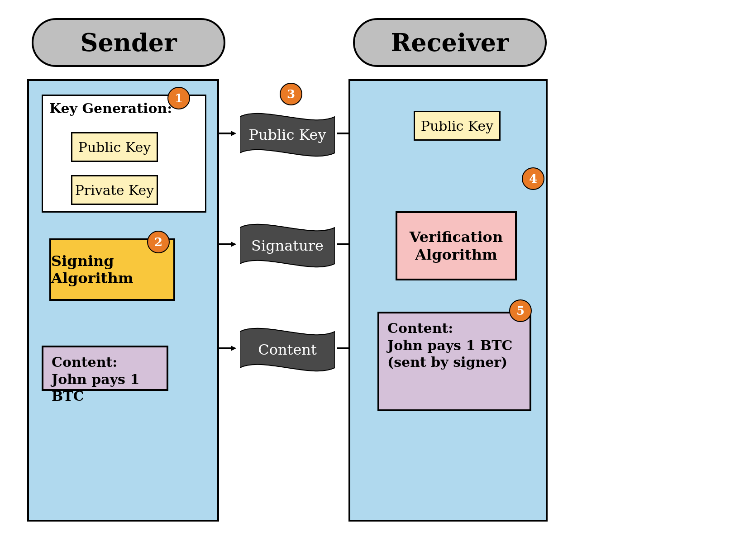  Describe the element at coordinates (158, 242) in the screenshot. I see `badge-2: 2` at that location.